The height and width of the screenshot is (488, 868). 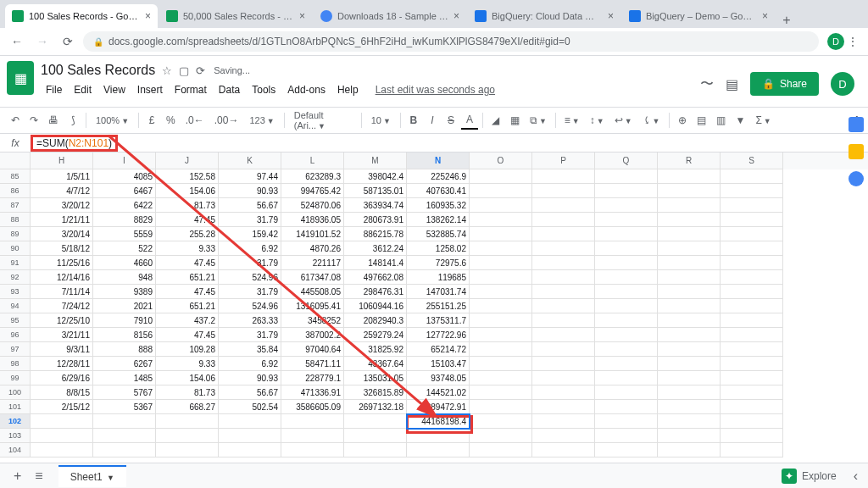 What do you see at coordinates (125, 407) in the screenshot?
I see `cell: 5367` at bounding box center [125, 407].